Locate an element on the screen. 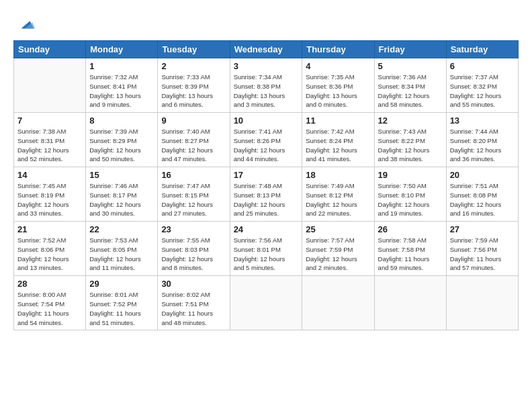 This screenshot has height=411, width=532. calendar-cell: 28Sunrise: 8:00 AMSunset: 7:54 PMDayligh… is located at coordinates (50, 304).